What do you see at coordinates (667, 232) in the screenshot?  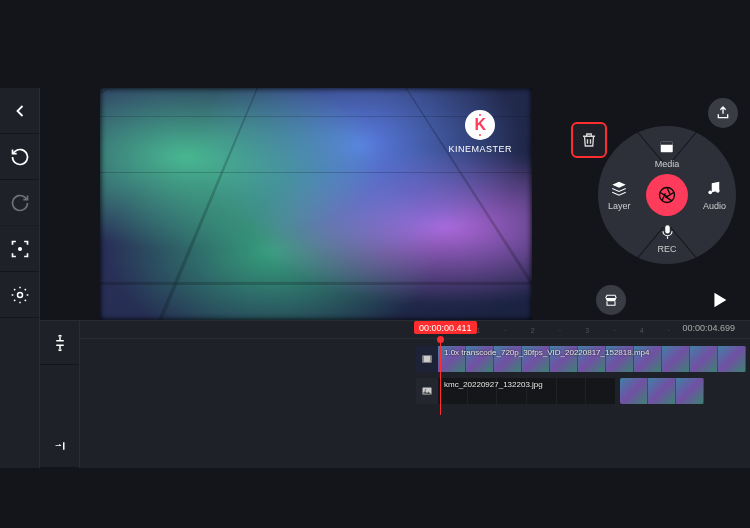 I see `mic-icon` at bounding box center [667, 232].